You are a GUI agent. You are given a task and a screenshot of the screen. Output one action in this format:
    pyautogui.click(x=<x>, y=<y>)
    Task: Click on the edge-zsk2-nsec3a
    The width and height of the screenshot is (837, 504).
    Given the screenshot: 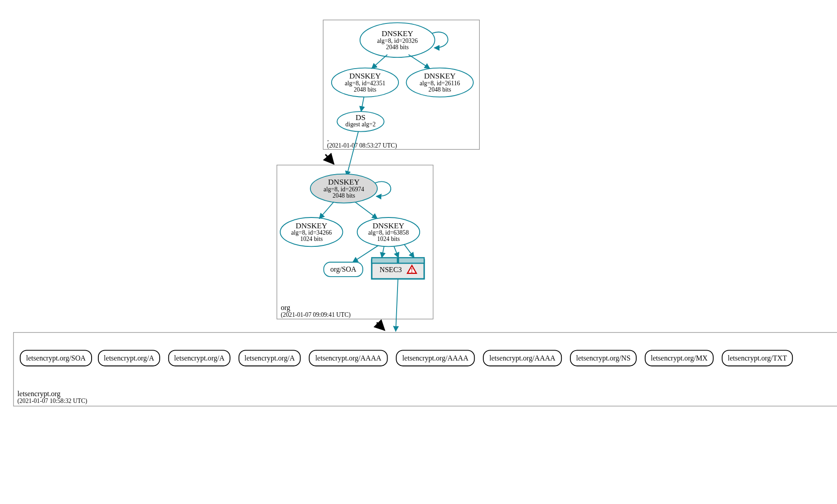 What is the action you would take?
    pyautogui.click(x=383, y=252)
    